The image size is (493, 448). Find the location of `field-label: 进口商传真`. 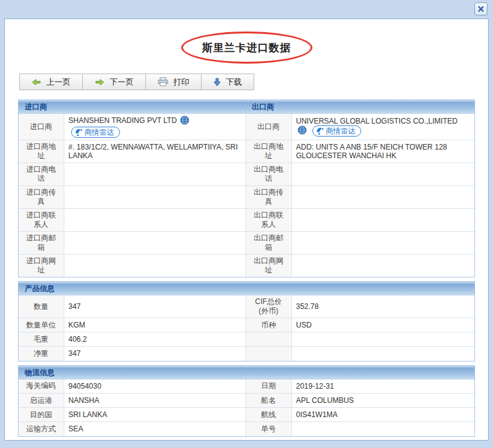

field-label: 进口商传真 is located at coordinates (41, 198).